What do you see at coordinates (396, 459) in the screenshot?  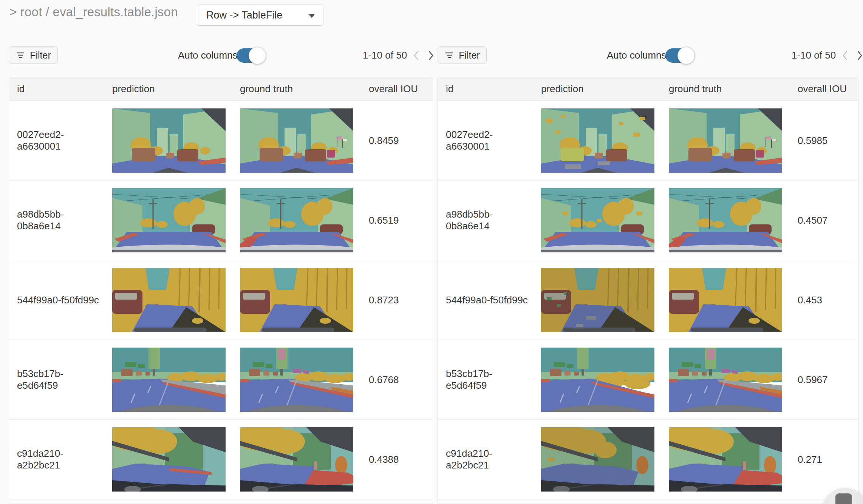 I see `overall-iou-cell: 0.4388` at bounding box center [396, 459].